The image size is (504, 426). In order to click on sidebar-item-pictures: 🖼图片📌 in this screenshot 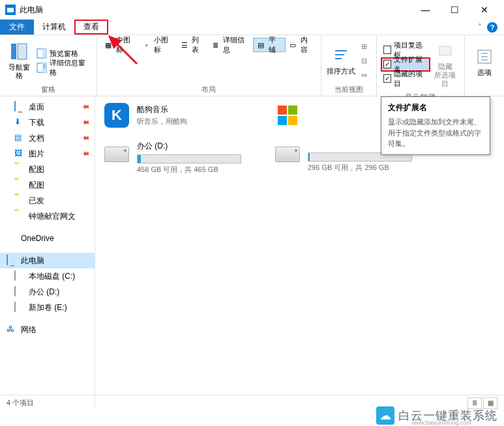, I will do `click(47, 154)`.